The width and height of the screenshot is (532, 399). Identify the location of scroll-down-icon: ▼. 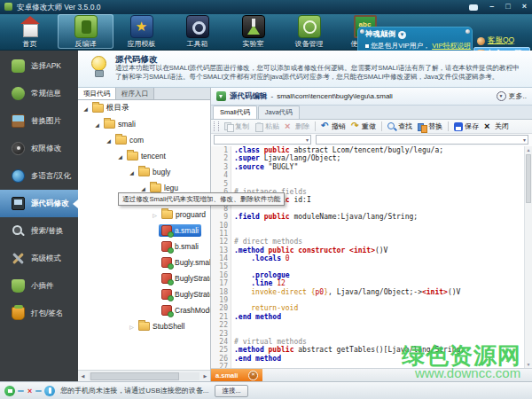
(528, 364).